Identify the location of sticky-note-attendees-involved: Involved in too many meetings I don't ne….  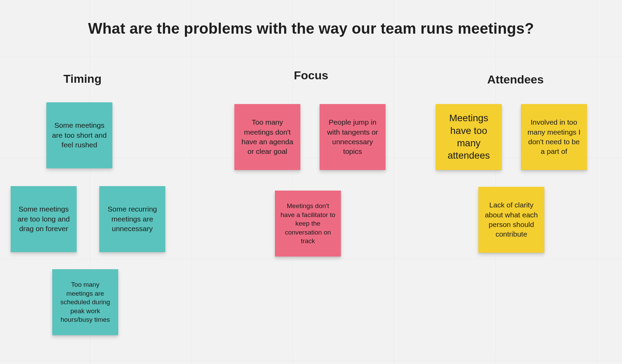
(554, 137).